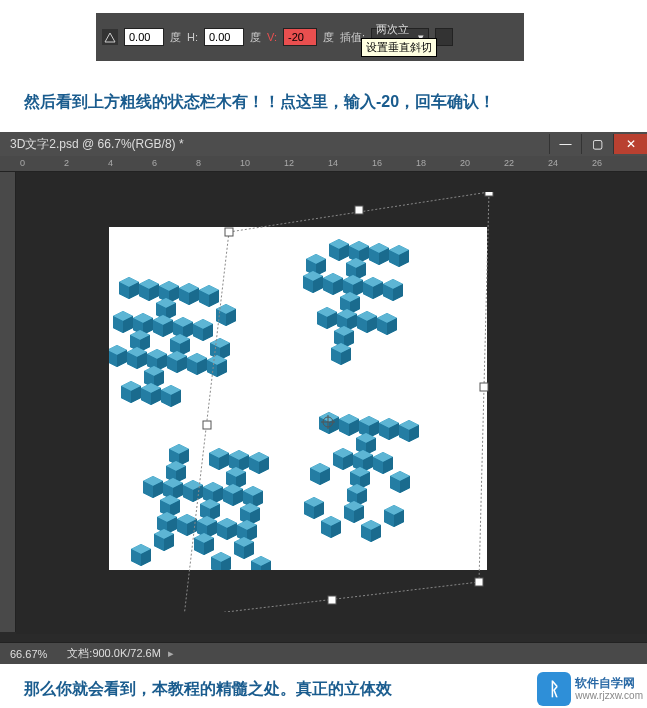  I want to click on zoom-level: 66.67%, so click(28, 654).